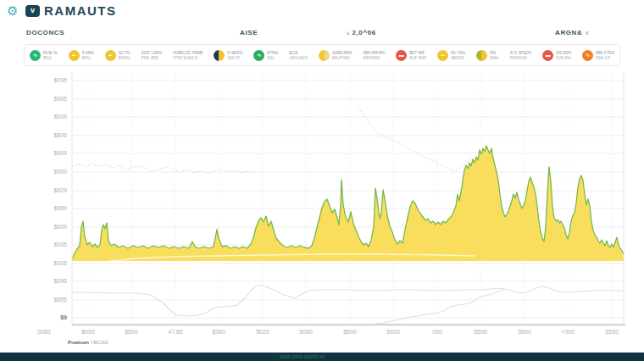 Image resolution: width=644 pixels, height=361 pixels. Describe the element at coordinates (568, 332) in the screenshot. I see `svg-text: +000` at that location.